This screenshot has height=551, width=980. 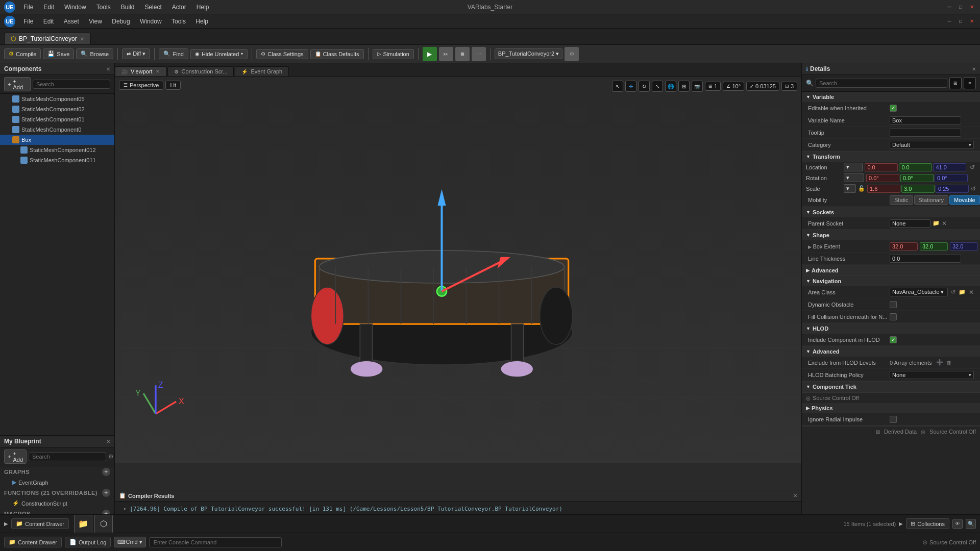 I want to click on inner-menu-file: File, so click(x=29, y=21).